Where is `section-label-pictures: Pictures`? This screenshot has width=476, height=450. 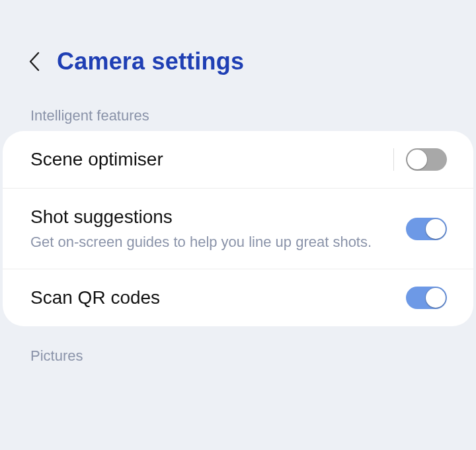
section-label-pictures: Pictures is located at coordinates (238, 349).